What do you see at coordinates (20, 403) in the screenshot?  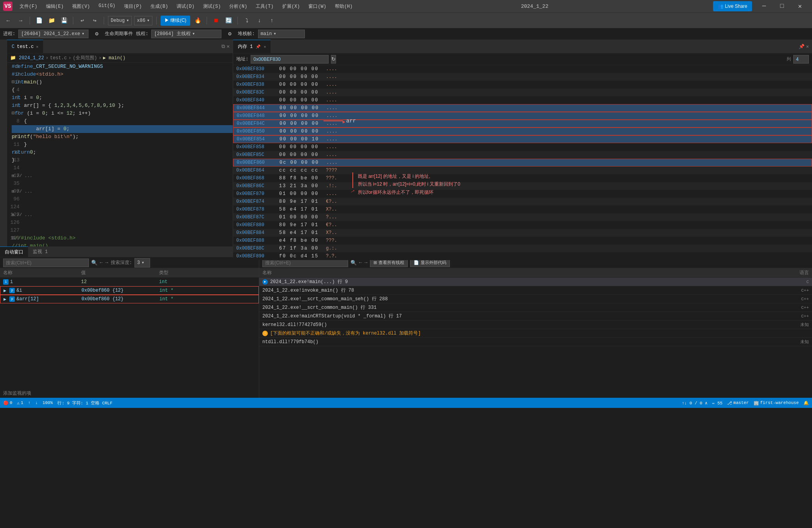 I see `status-warnings: ⚠ 1` at bounding box center [20, 403].